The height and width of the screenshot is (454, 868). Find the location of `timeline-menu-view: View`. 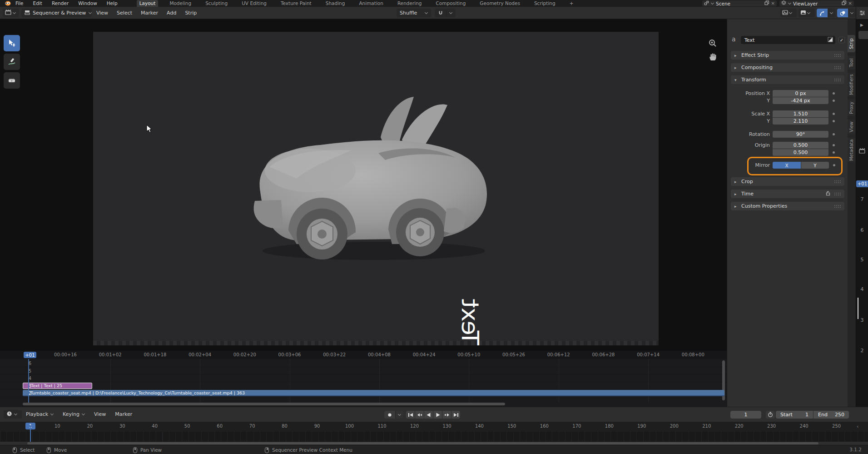

timeline-menu-view: View is located at coordinates (100, 414).